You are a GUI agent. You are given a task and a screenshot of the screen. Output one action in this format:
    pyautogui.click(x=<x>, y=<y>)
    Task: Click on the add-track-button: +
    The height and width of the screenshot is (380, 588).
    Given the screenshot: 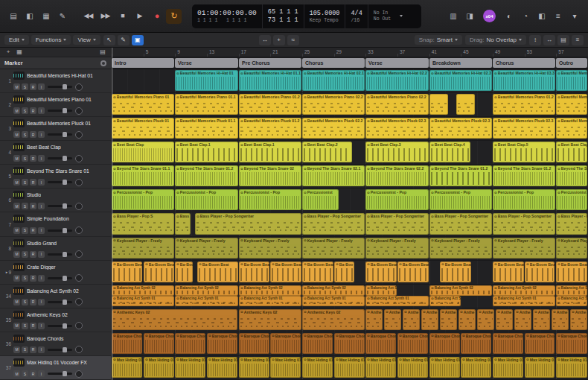 What is the action you would take?
    pyautogui.click(x=8, y=52)
    